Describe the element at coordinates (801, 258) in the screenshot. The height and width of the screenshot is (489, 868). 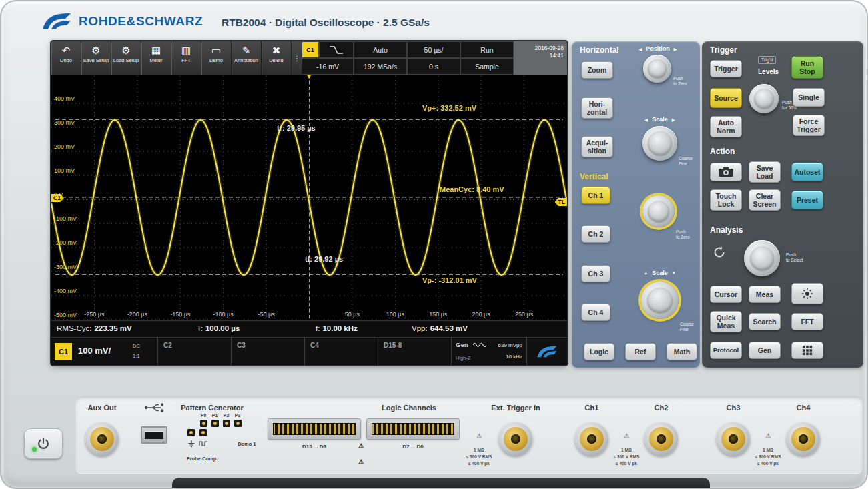
I see `push-to-select-hint: Push to Select` at that location.